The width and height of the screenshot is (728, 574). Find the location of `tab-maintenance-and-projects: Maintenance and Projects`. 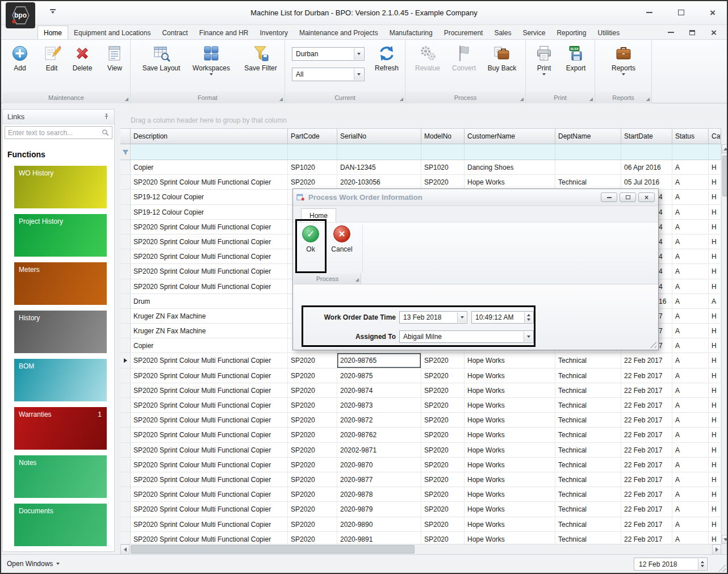

tab-maintenance-and-projects: Maintenance and Projects is located at coordinates (338, 33).